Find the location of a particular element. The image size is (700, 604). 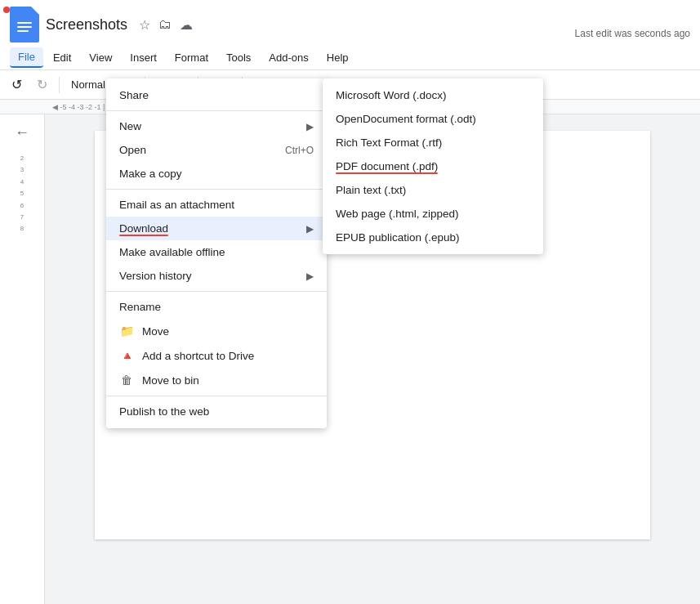

title-icons: ☆ 🗂 ☁ is located at coordinates (166, 25).